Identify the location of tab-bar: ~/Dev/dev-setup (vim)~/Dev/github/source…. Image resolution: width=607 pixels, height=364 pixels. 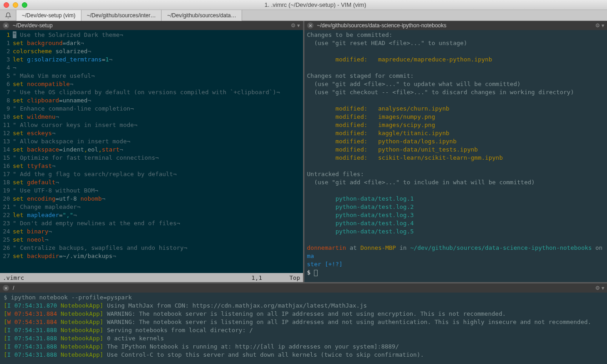
(304, 15).